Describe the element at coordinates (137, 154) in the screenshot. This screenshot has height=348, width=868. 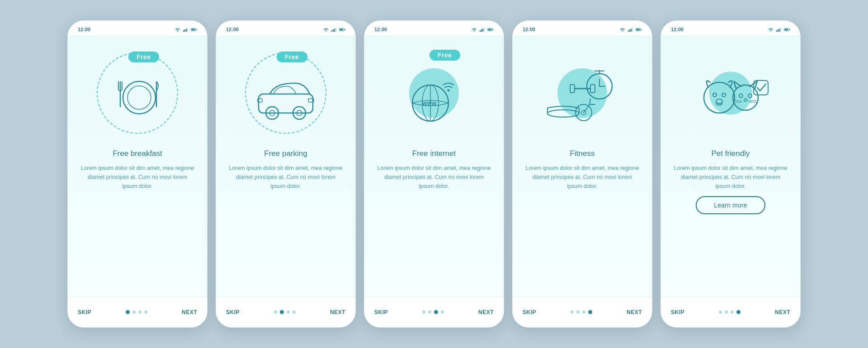
I see `screen-title-1: Free breakfast` at that location.